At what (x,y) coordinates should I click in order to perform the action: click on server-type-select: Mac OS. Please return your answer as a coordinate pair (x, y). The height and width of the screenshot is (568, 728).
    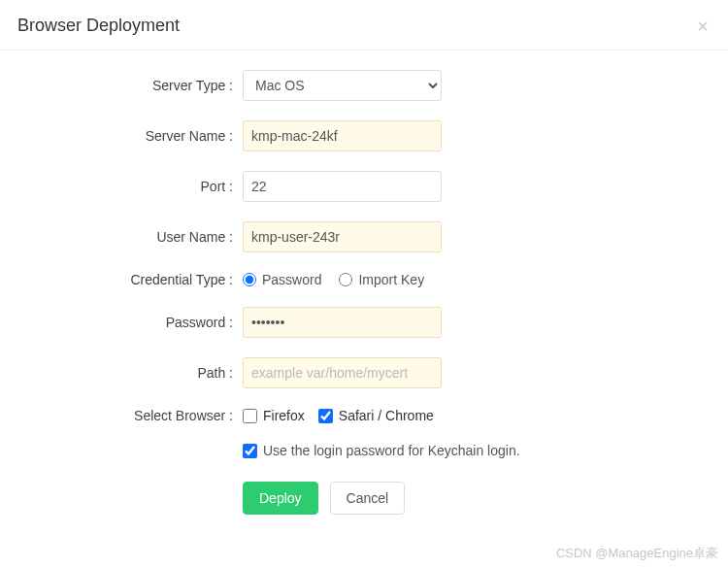
    Looking at the image, I should click on (342, 85).